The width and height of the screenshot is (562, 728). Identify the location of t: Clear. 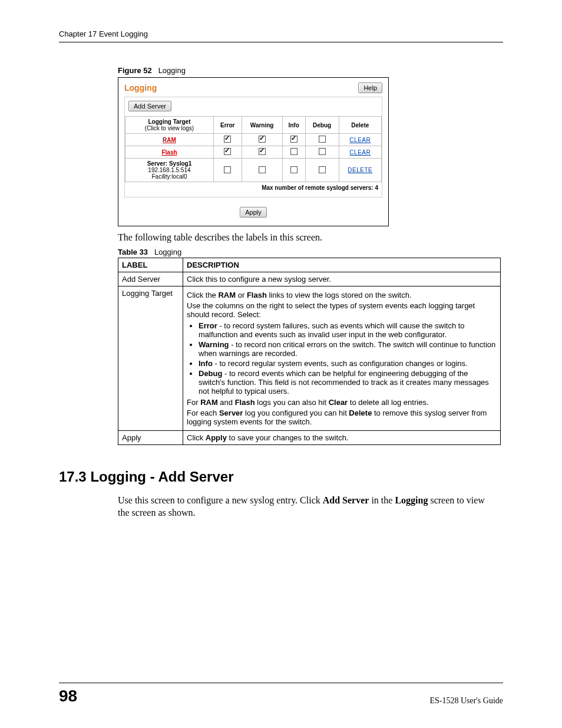
(338, 402).